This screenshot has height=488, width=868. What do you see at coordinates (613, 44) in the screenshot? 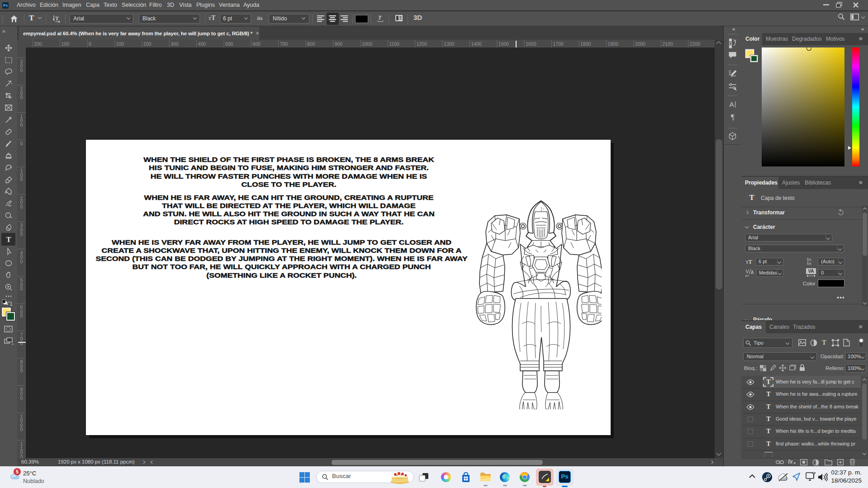
I see `svg-text: 1900` at bounding box center [613, 44].